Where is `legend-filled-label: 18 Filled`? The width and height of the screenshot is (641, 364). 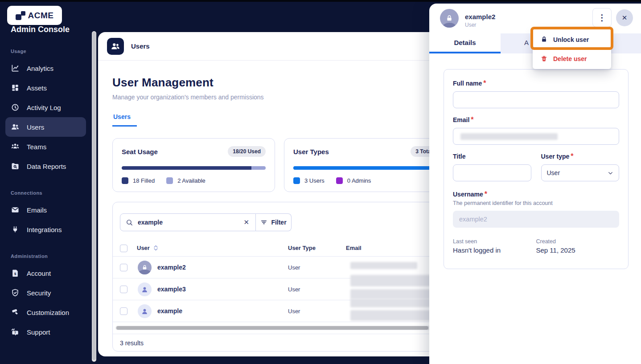
legend-filled-label: 18 Filled is located at coordinates (144, 181).